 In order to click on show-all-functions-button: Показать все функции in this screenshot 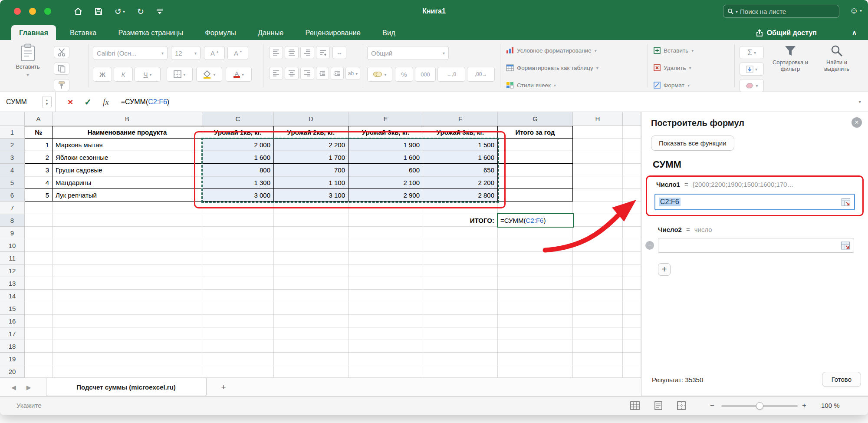, I will do `click(693, 143)`.